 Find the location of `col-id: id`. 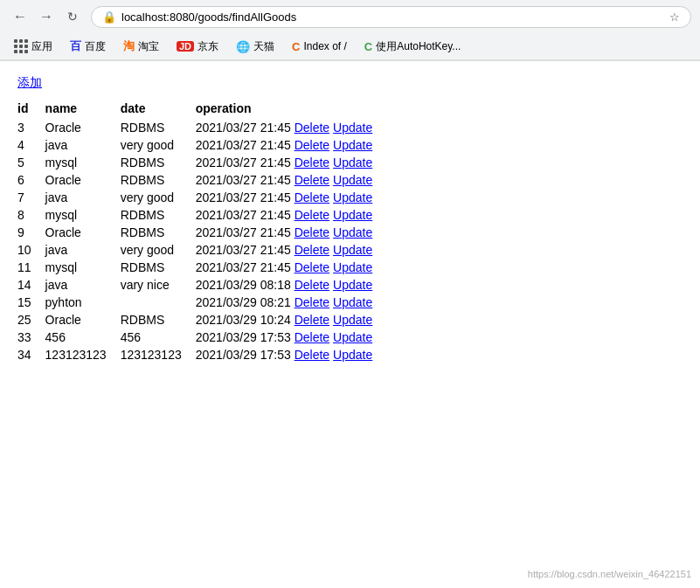

col-id: id is located at coordinates (31, 109).